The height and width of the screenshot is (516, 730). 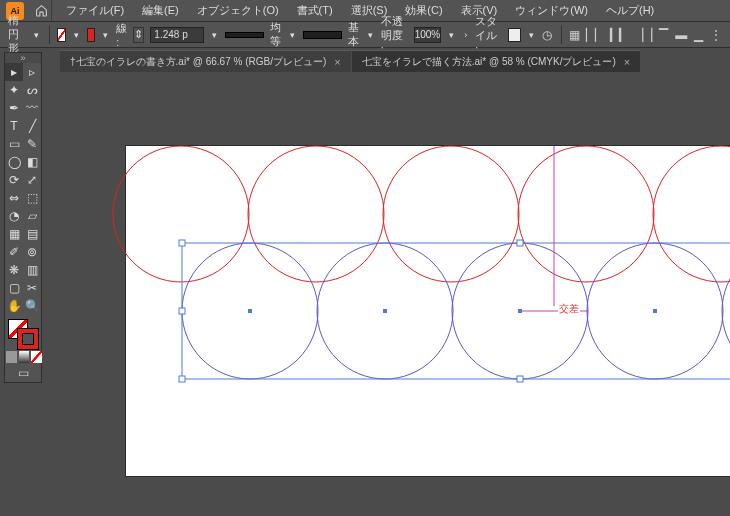 What do you see at coordinates (95, 10) in the screenshot?
I see `menu-file: ファイル(F)` at bounding box center [95, 10].